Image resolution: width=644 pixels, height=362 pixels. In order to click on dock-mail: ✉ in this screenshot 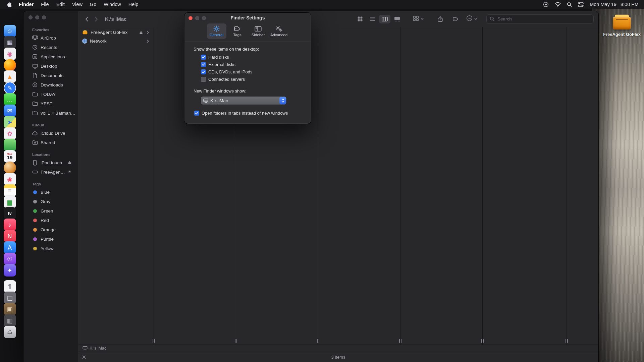, I will do `click(10, 111)`.